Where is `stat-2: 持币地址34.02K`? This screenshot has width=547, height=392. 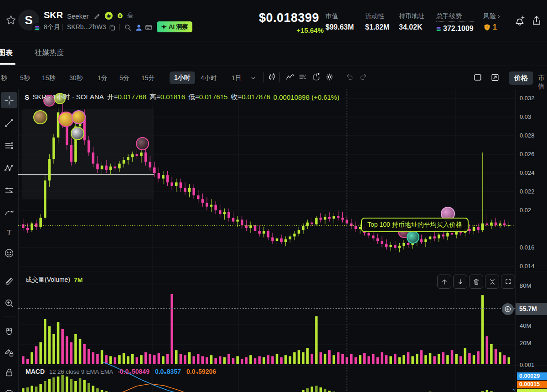 stat-2: 持币地址34.02K is located at coordinates (412, 22).